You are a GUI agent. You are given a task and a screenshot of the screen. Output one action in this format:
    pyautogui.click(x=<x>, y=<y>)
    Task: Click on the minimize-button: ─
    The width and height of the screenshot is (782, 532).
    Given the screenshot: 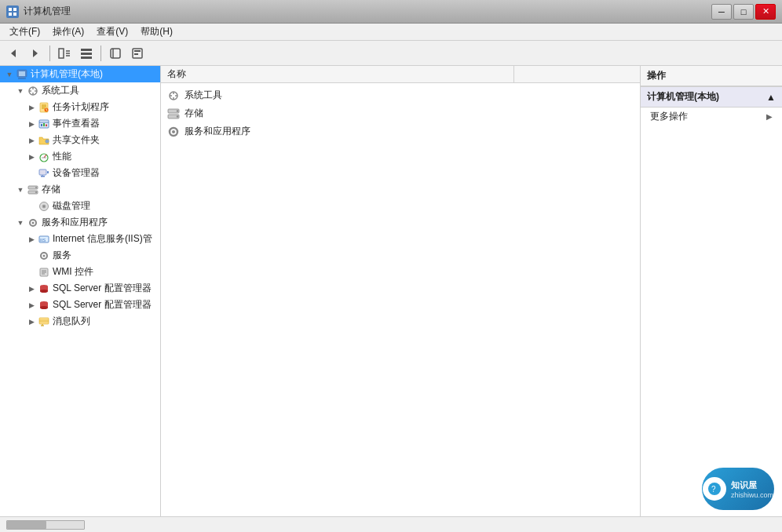 What is the action you would take?
    pyautogui.click(x=722, y=12)
    